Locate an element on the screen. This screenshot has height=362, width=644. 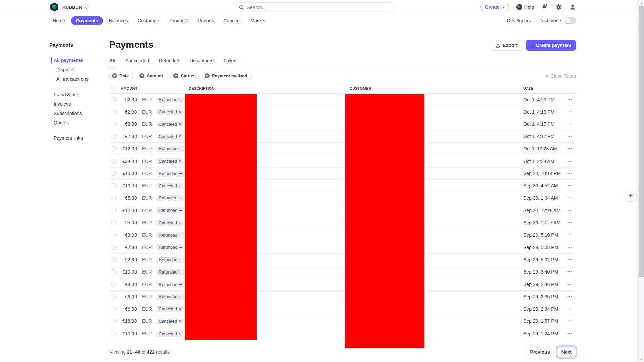
nav-item-customers: Customers is located at coordinates (149, 21).